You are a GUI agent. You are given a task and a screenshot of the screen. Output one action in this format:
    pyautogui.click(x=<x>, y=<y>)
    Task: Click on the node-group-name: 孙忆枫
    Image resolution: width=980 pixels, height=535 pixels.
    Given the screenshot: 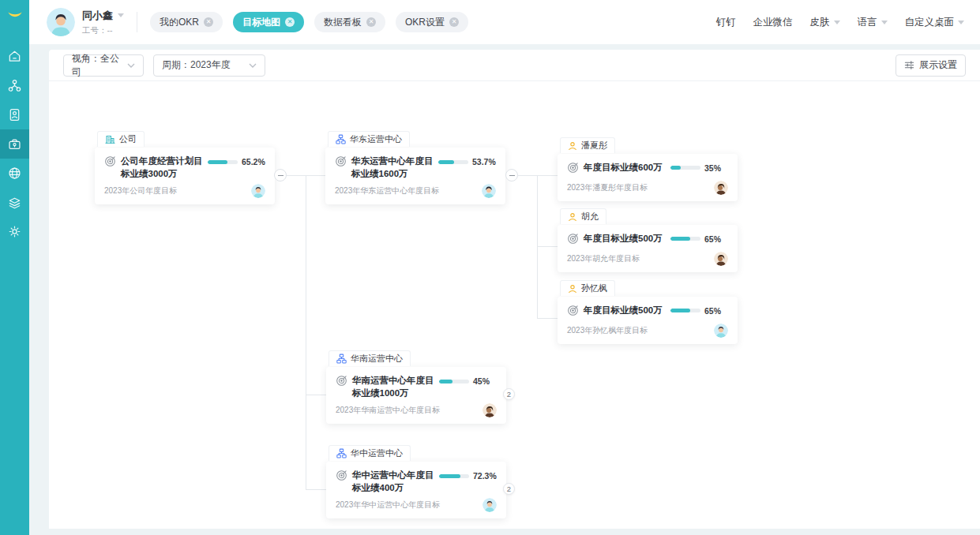 What is the action you would take?
    pyautogui.click(x=594, y=289)
    